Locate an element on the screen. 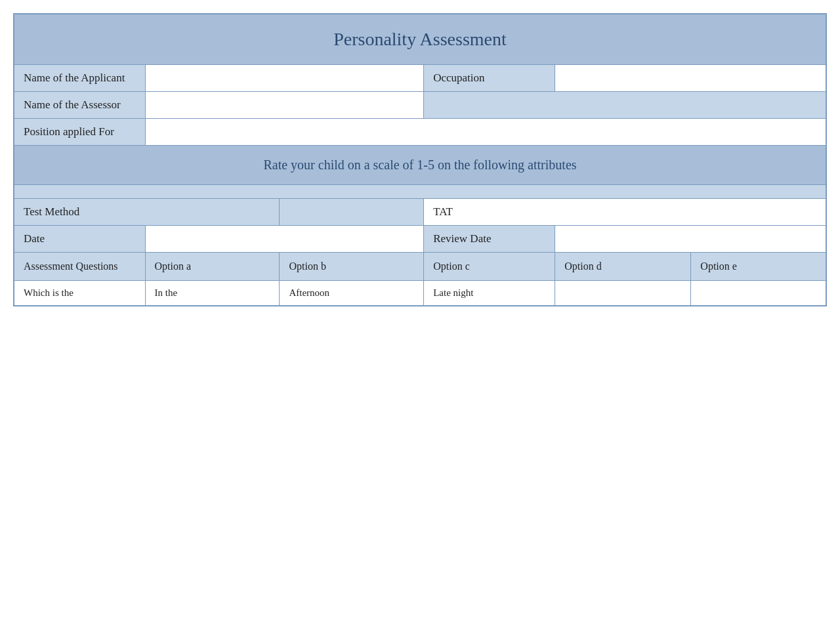 This screenshot has height=630, width=840. option-c-header: Option c is located at coordinates (490, 266).